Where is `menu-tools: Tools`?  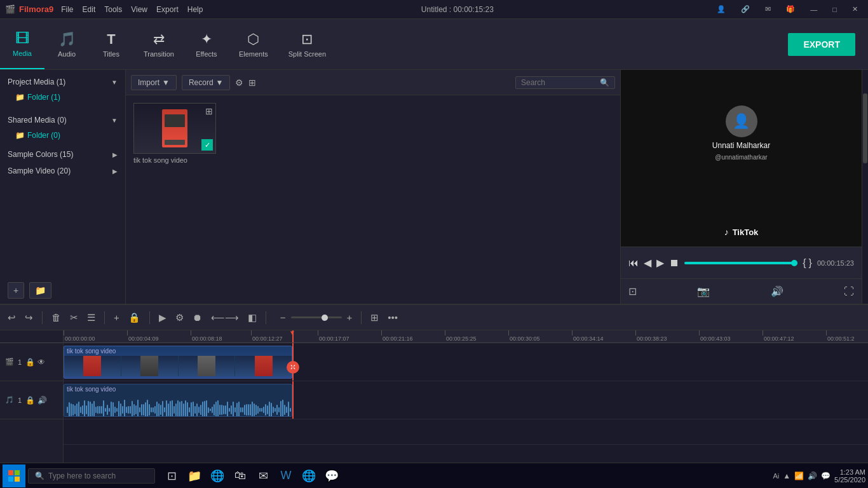 menu-tools: Tools is located at coordinates (113, 10).